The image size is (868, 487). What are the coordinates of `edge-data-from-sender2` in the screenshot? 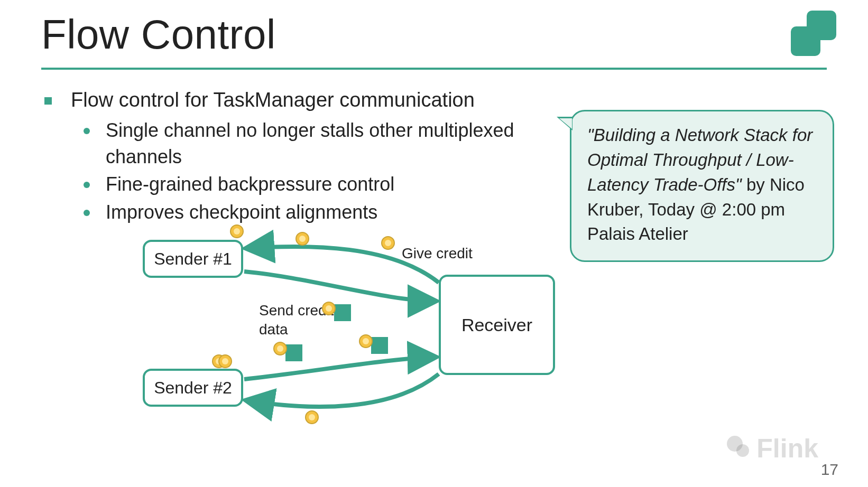 It's located at (340, 368).